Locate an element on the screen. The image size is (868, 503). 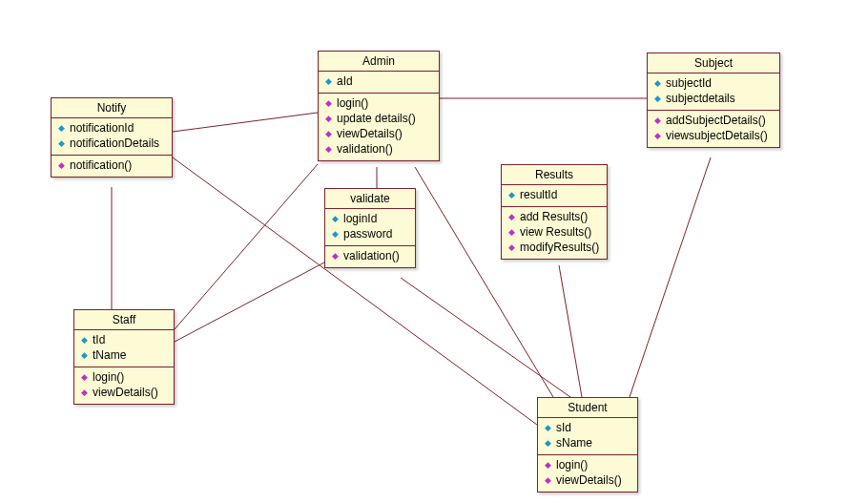
class-subject: Subject subjectId subjectdetails addSubj… is located at coordinates (713, 100).